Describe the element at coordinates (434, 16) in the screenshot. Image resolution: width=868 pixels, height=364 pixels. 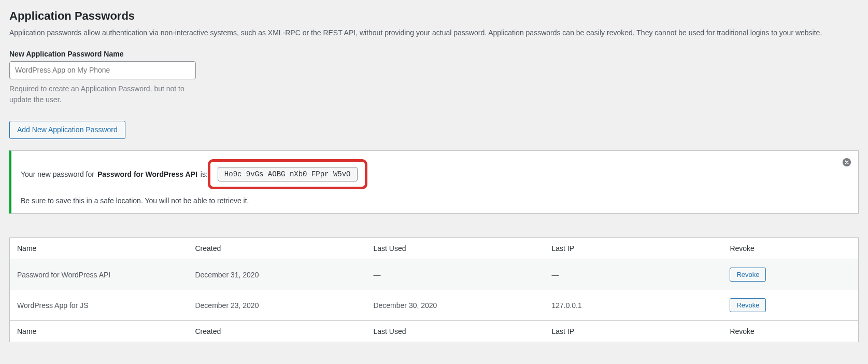
I see `section-title: Application Passwords` at that location.